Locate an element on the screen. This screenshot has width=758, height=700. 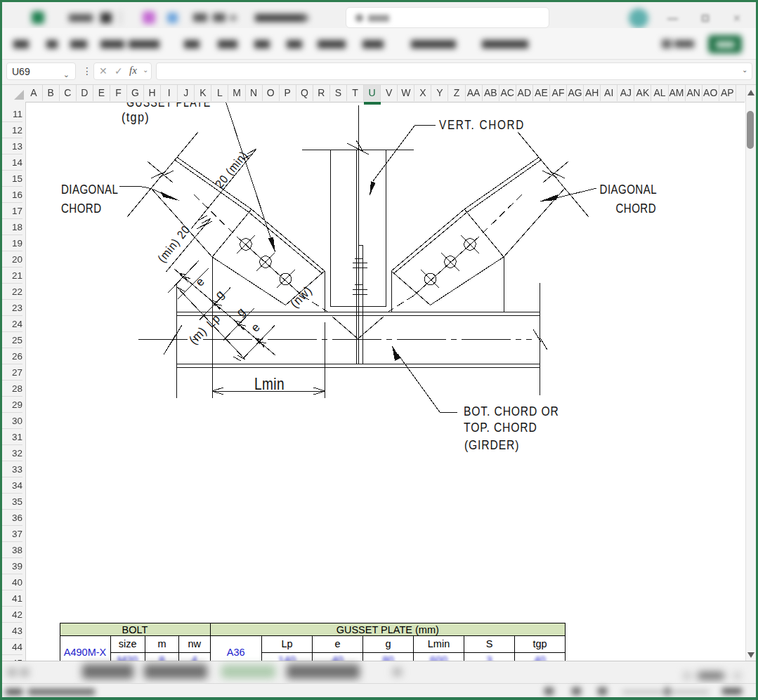
svg-text: (nw) is located at coordinates (301, 296).